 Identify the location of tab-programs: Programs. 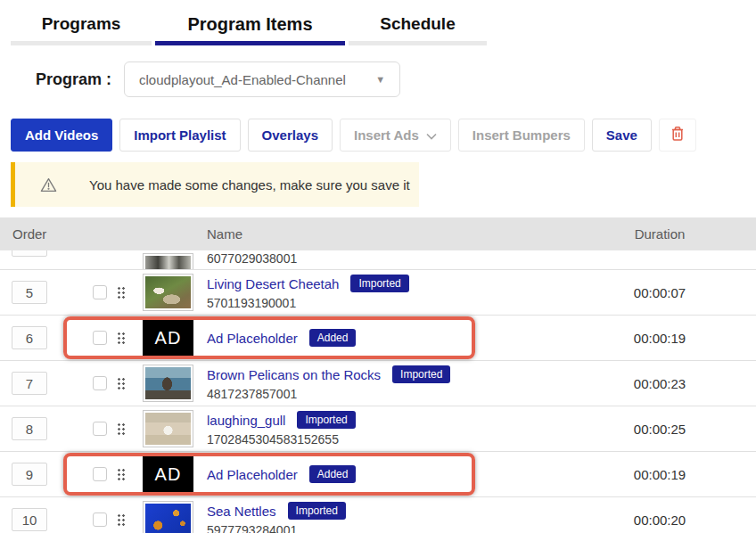
(81, 30).